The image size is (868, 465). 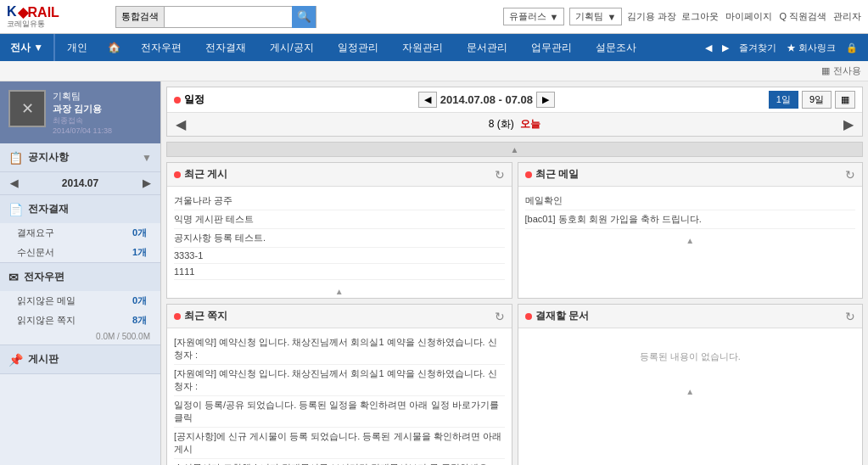 What do you see at coordinates (304, 17) in the screenshot?
I see `search-icon: 🔍` at bounding box center [304, 17].